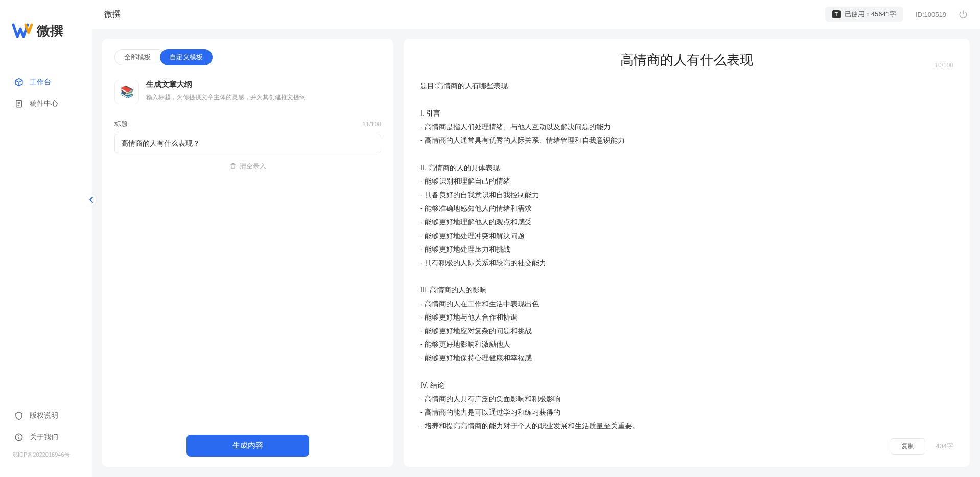 The width and height of the screenshot is (980, 477). Describe the element at coordinates (46, 33) in the screenshot. I see `logo: 微撰` at that location.